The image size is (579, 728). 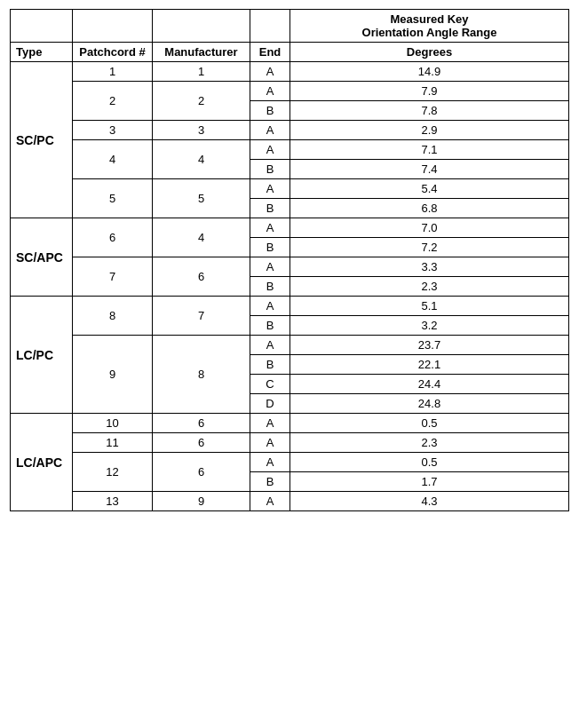 I want to click on degrees-cell: 7.2, so click(x=430, y=248).